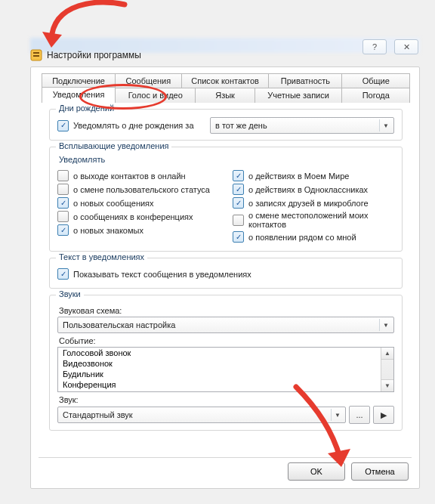  I want to click on dropdown-sound-file: Стандартный звук ▼, so click(202, 415).